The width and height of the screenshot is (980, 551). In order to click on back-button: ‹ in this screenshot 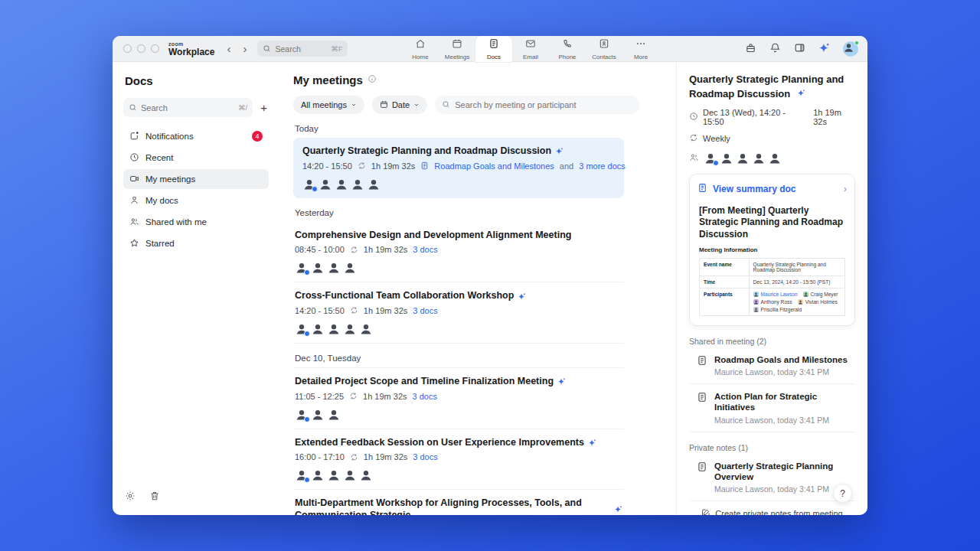, I will do `click(228, 49)`.